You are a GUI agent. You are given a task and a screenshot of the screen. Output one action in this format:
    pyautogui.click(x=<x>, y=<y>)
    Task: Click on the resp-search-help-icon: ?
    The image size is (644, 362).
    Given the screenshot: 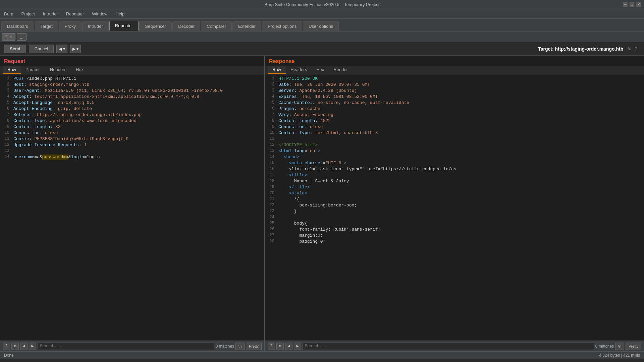 What is the action you would take?
    pyautogui.click(x=271, y=346)
    